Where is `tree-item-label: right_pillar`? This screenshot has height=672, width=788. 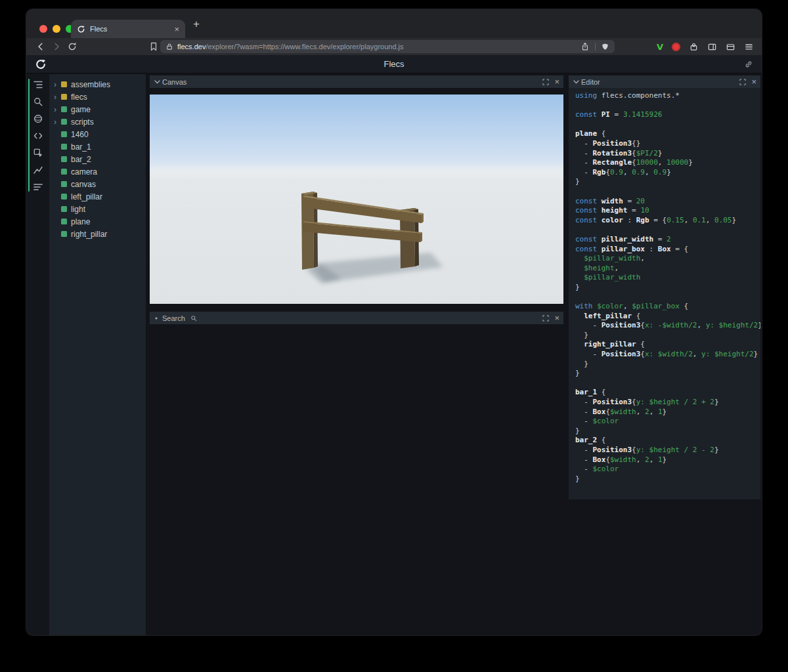 tree-item-label: right_pillar is located at coordinates (89, 234).